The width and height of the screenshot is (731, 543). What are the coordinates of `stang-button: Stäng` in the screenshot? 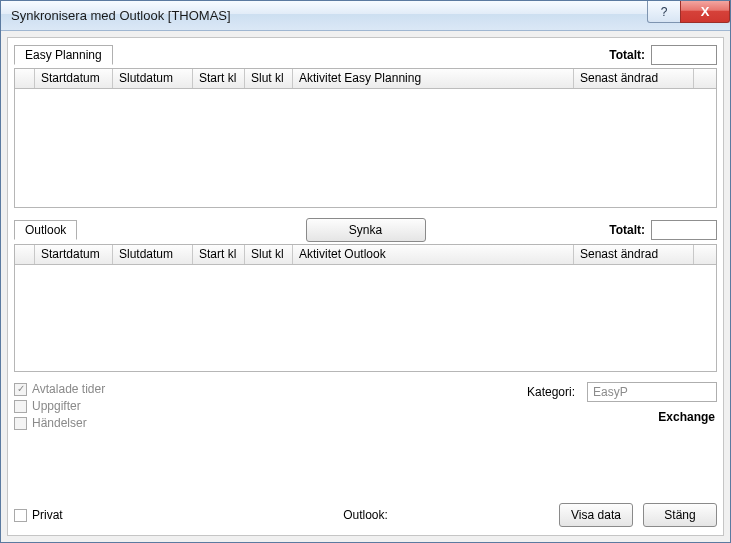 It's located at (680, 515).